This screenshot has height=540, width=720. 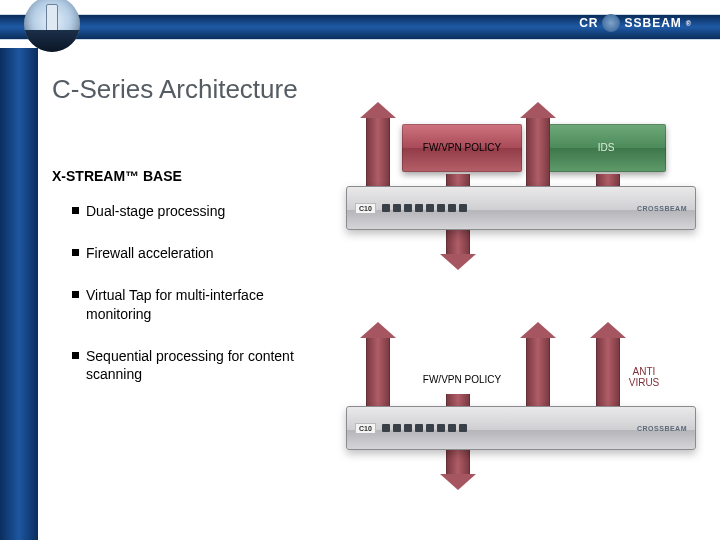 I want to click on diagram-bottom: FW/VPN POLICY ANTI VIRUS C10 CROSSBEAM, so click(x=521, y=422).